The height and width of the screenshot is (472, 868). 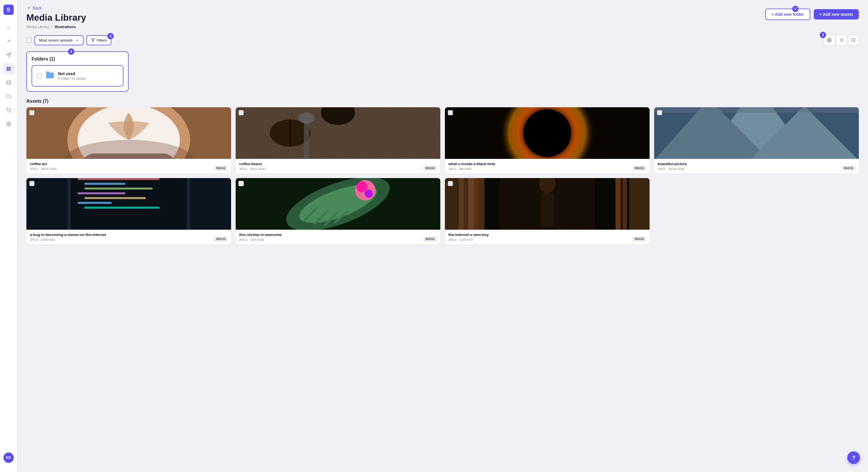 What do you see at coordinates (469, 240) in the screenshot?
I see `asset-meta: JPEG · 1200×707` at bounding box center [469, 240].